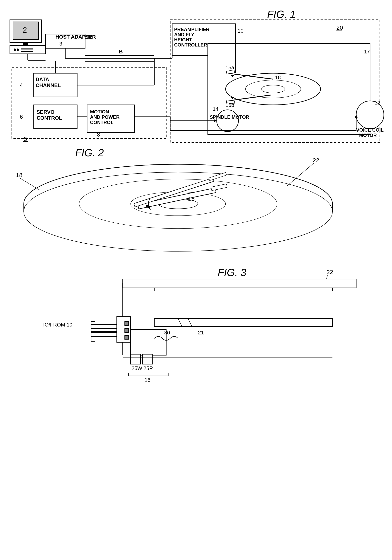  What do you see at coordinates (90, 153) in the screenshot?
I see `fig2-title: FIG. 2` at bounding box center [90, 153].